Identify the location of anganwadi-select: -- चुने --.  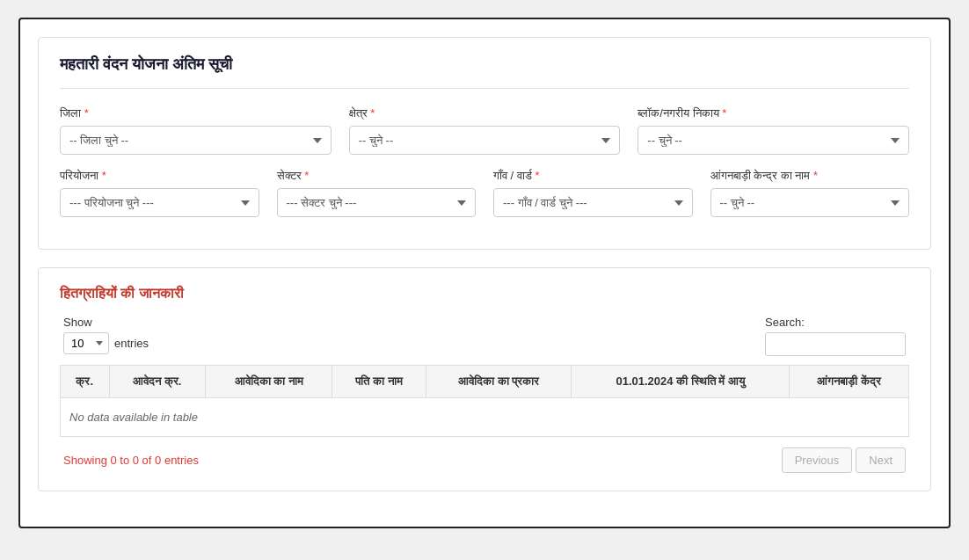
(811, 202).